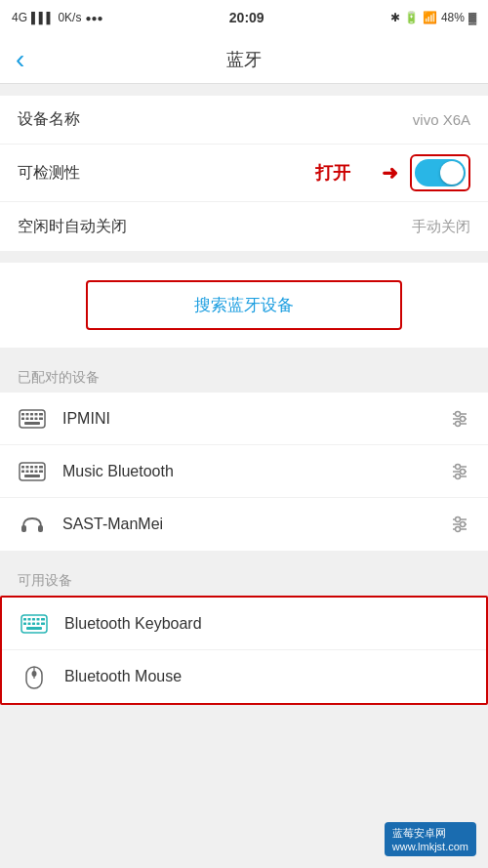  Describe the element at coordinates (244, 18) in the screenshot. I see `status-bar: 4G ▌▌▌ 0K/s ●●● 20:09 ✱ 🔋 📶 48% ▓` at that location.